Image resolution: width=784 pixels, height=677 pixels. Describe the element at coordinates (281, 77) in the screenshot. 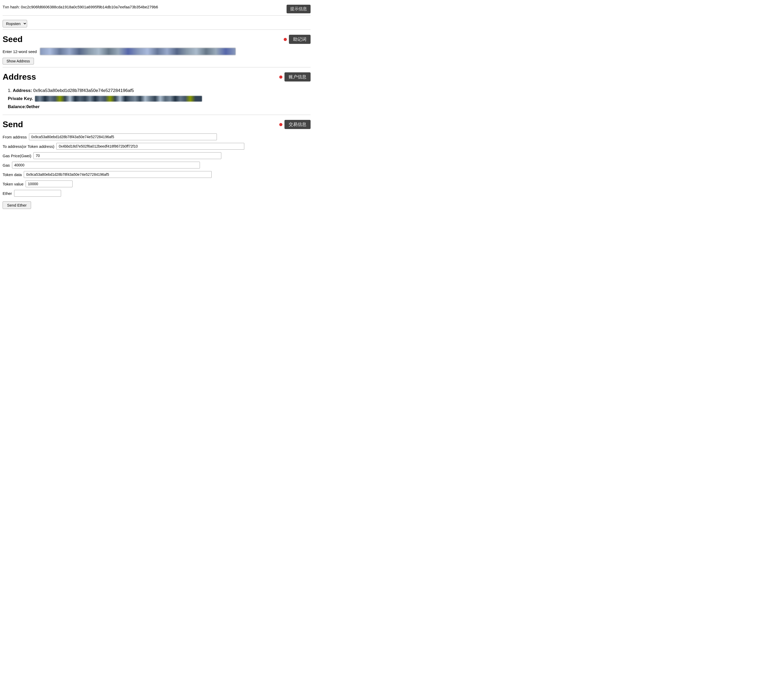

I see `address-red-dot` at that location.